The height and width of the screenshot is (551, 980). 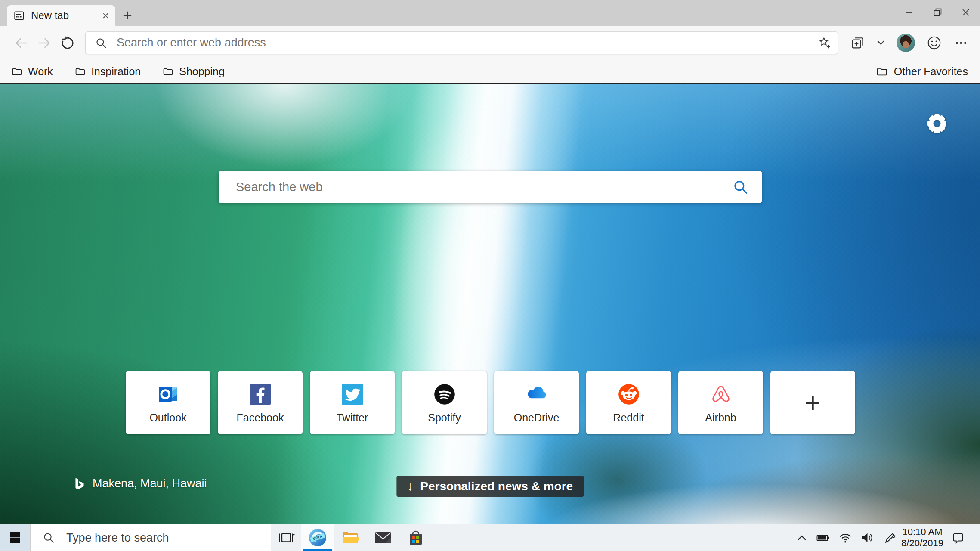 I want to click on quick-link-label: Reddit, so click(x=628, y=418).